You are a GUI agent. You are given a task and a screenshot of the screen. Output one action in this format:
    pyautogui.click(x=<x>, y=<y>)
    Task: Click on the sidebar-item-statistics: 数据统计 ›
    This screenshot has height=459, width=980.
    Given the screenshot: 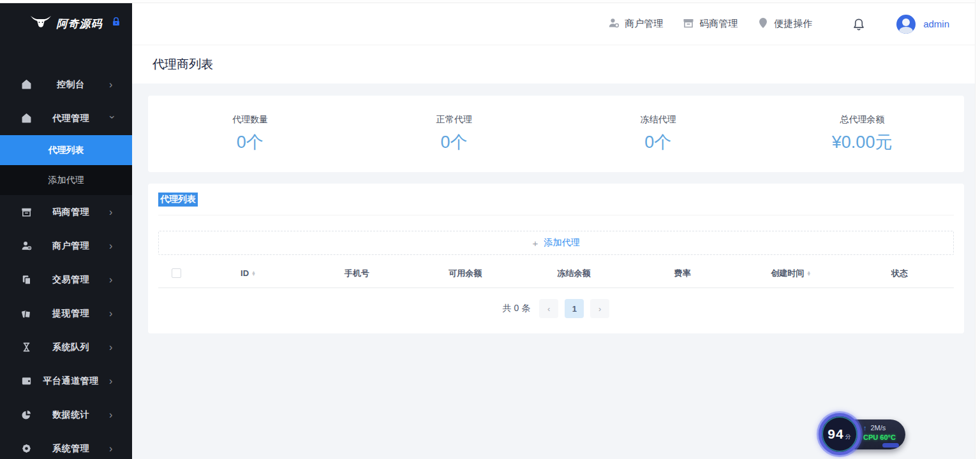 What is the action you would take?
    pyautogui.click(x=66, y=414)
    